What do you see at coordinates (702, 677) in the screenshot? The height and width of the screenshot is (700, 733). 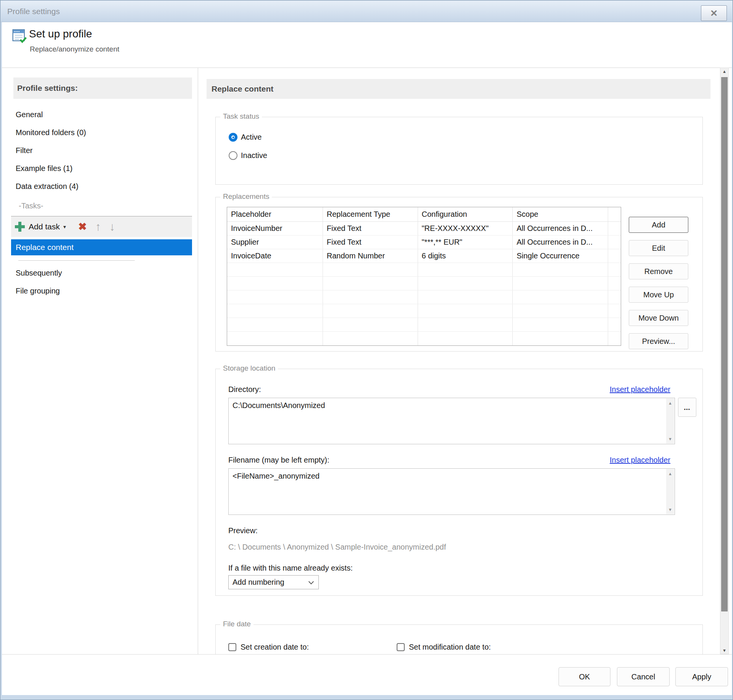 I see `apply-button: Apply` at bounding box center [702, 677].